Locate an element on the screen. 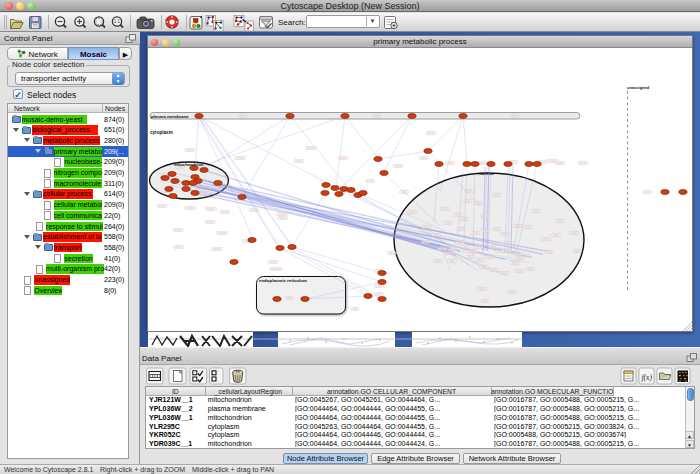 The width and height of the screenshot is (700, 474). svg-text: nucleus is located at coordinates (486, 174).